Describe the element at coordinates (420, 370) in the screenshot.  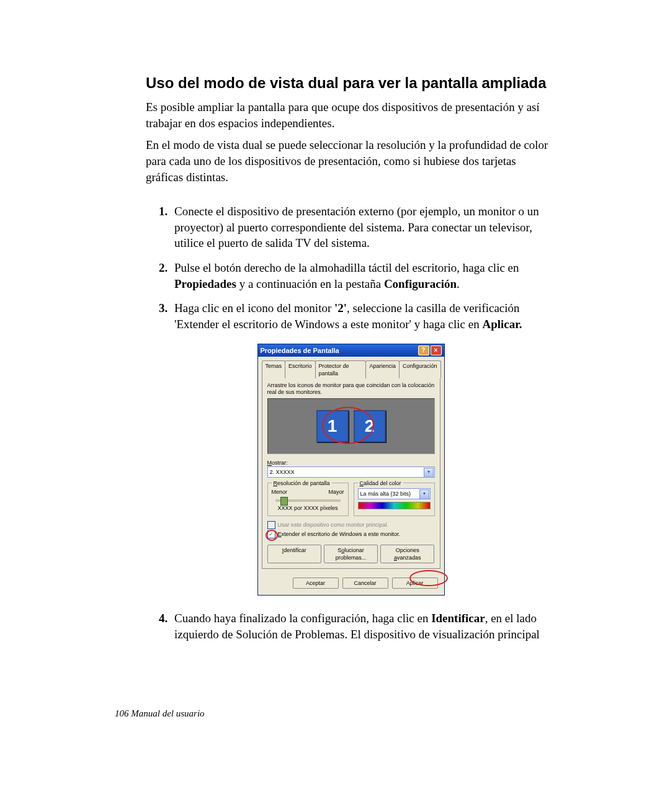
I see `tab-configuracion: Configuración` at that location.